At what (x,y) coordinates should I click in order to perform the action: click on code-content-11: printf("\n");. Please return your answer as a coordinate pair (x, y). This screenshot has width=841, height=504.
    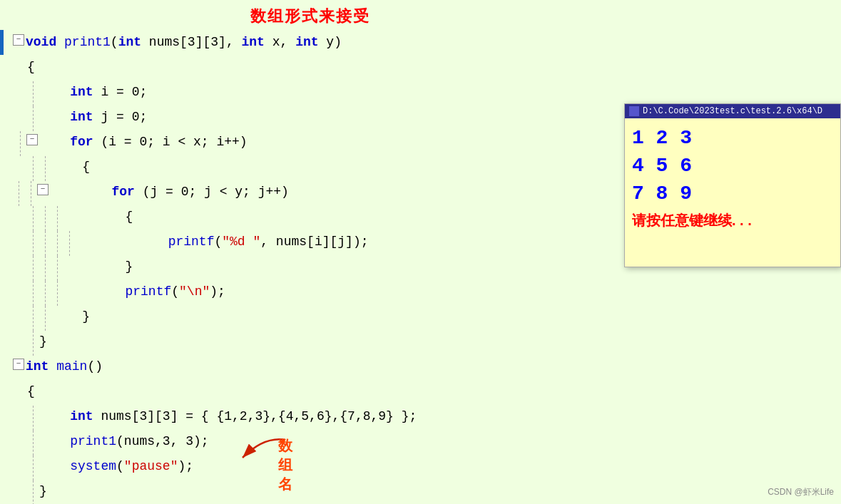
    Looking at the image, I should click on (342, 292).